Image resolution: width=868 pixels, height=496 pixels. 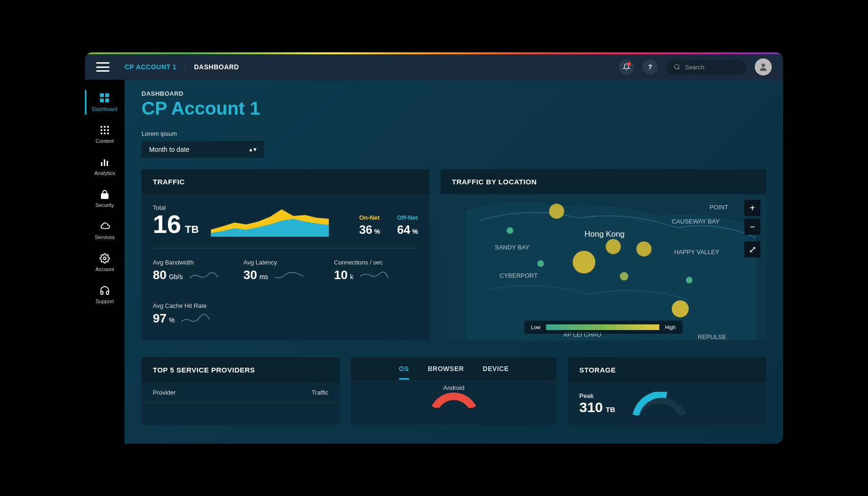 What do you see at coordinates (369, 271) in the screenshot?
I see `metric-connections: Connections / sec 10k` at bounding box center [369, 271].